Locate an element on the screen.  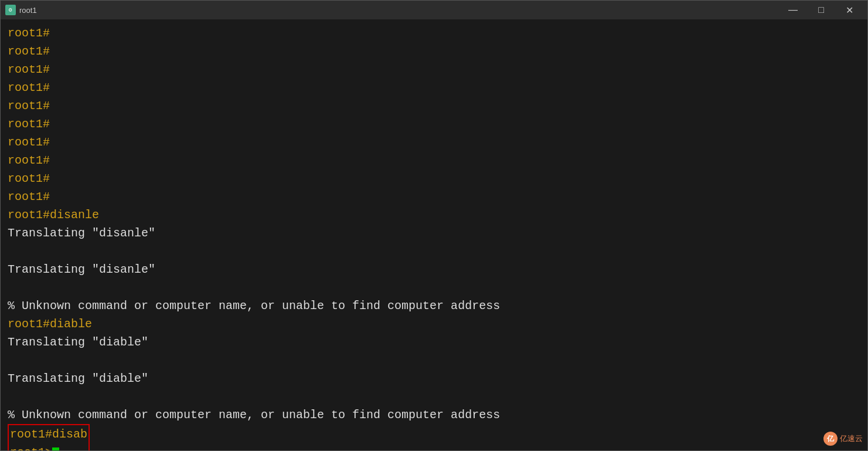
window-title: root1 is located at coordinates (28, 11).